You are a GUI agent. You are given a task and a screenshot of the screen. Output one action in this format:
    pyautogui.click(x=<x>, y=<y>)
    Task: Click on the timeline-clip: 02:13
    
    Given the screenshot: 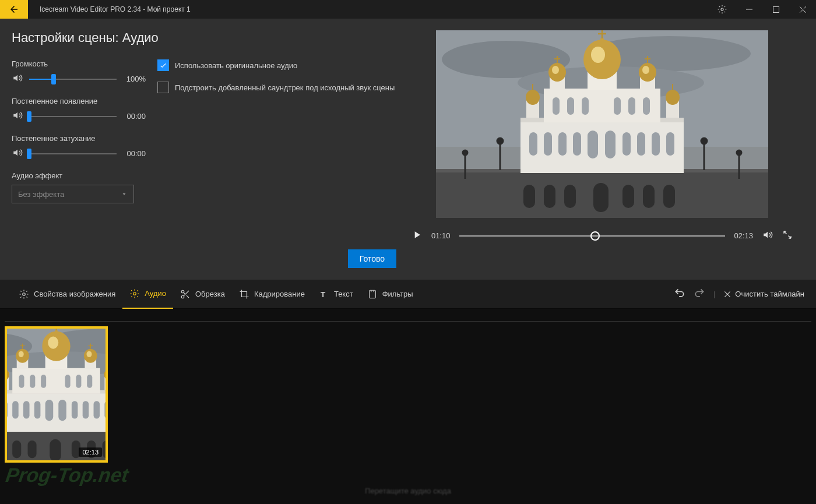 What is the action you would take?
    pyautogui.click(x=56, y=394)
    